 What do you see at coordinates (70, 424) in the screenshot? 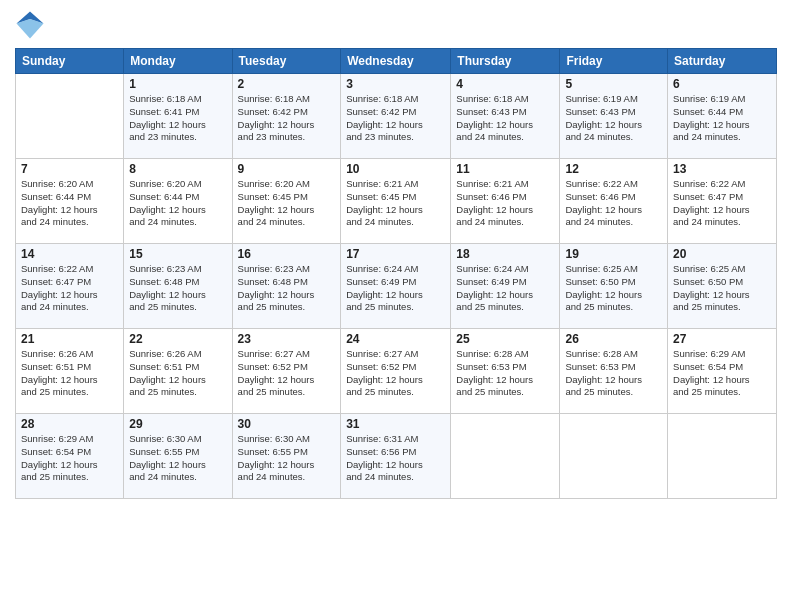
I see `day-number: 28` at bounding box center [70, 424].